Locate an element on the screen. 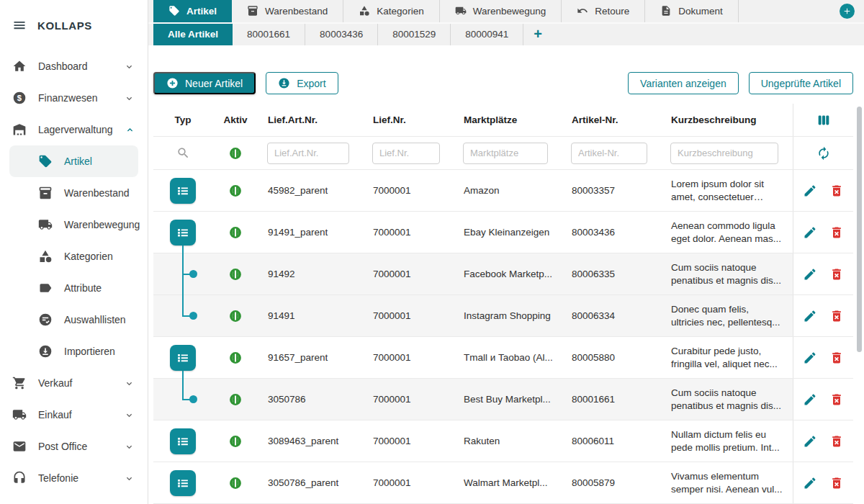 Image resolution: width=864 pixels, height=504 pixels. table-row: 91491_parent 7000001 Ebay Kleinanzeigen … is located at coordinates (503, 233).